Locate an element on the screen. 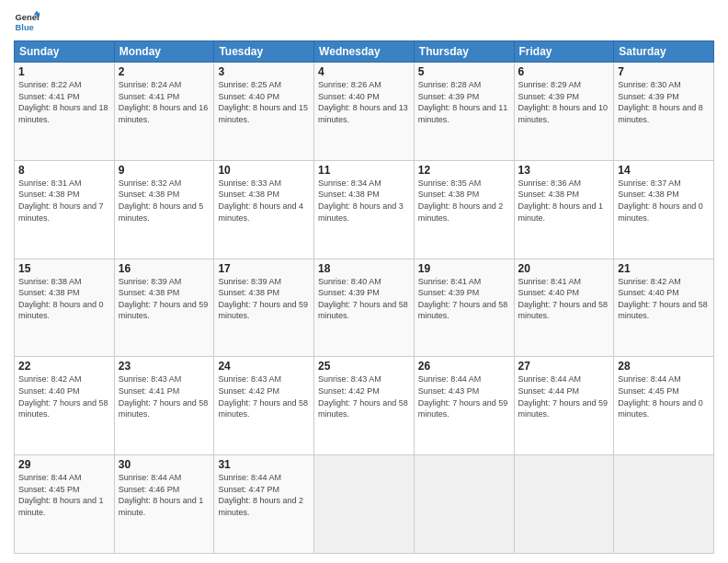 This screenshot has height=563, width=728. day-number: 1 is located at coordinates (64, 72).